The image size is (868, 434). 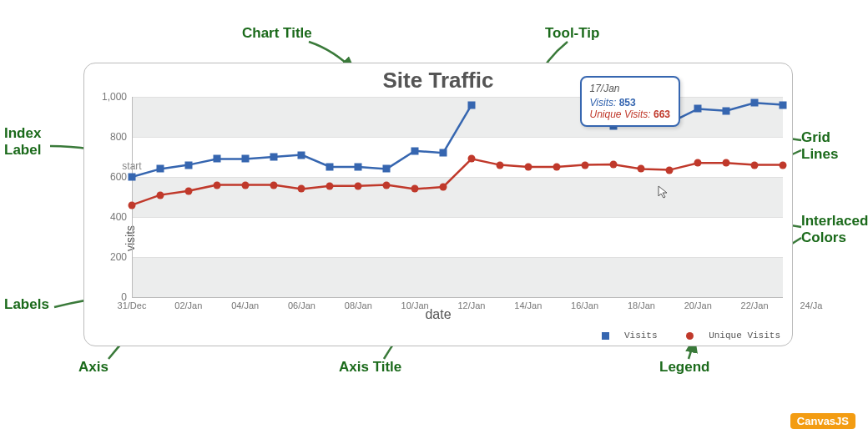 I want to click on tooltip-date: 17/Jan, so click(x=631, y=88).